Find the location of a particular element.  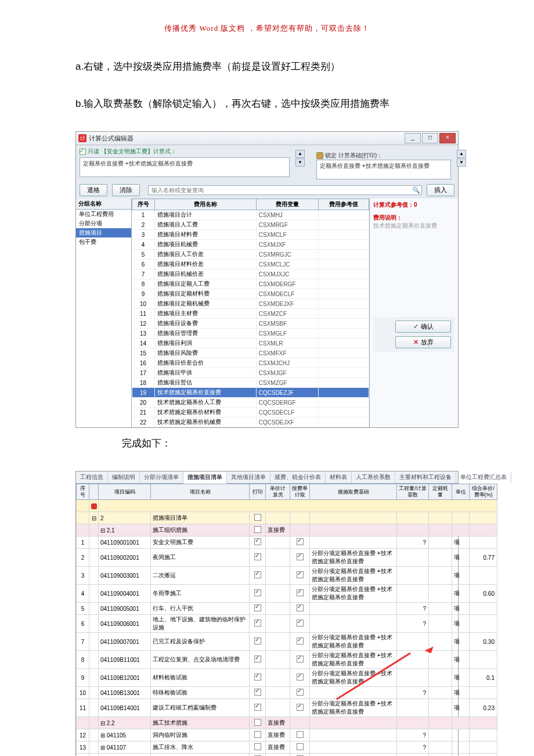

group-item-selected: 措施项目 is located at coordinates (103, 233).